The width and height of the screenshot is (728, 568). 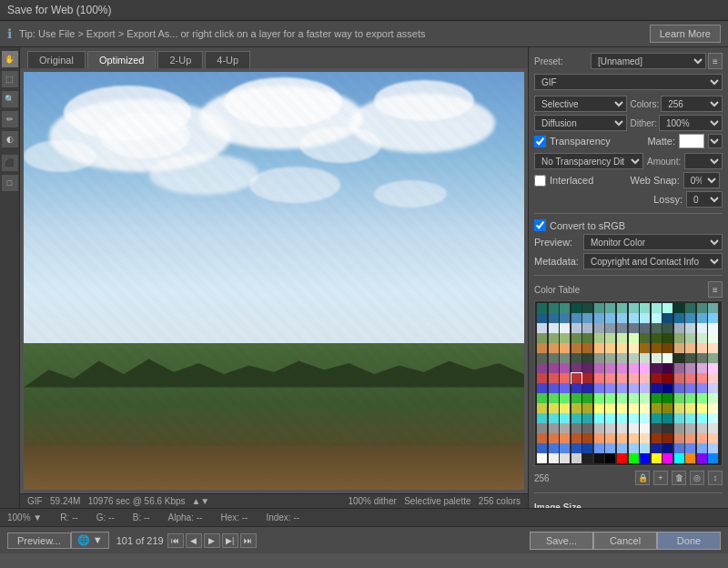 I want to click on ct-shift-icon: ↕, so click(x=715, y=478).